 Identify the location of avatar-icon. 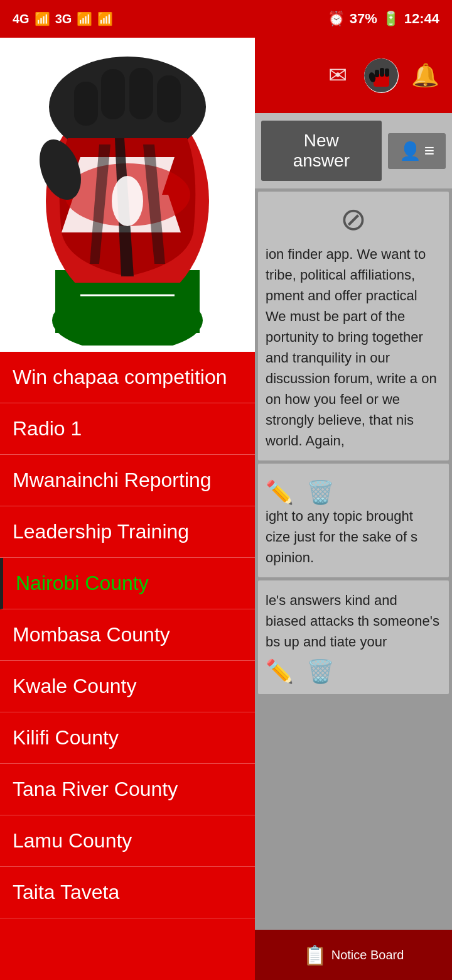
(382, 75).